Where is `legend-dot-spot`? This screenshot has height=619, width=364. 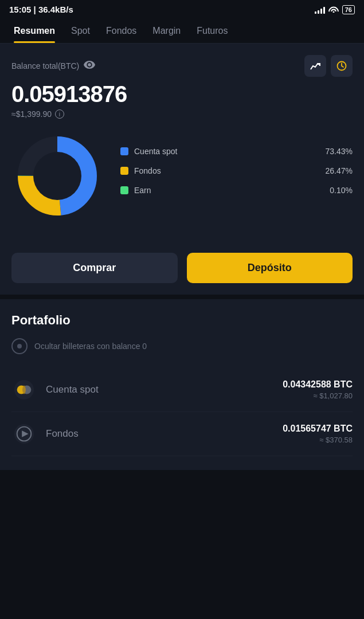
legend-dot-spot is located at coordinates (124, 151).